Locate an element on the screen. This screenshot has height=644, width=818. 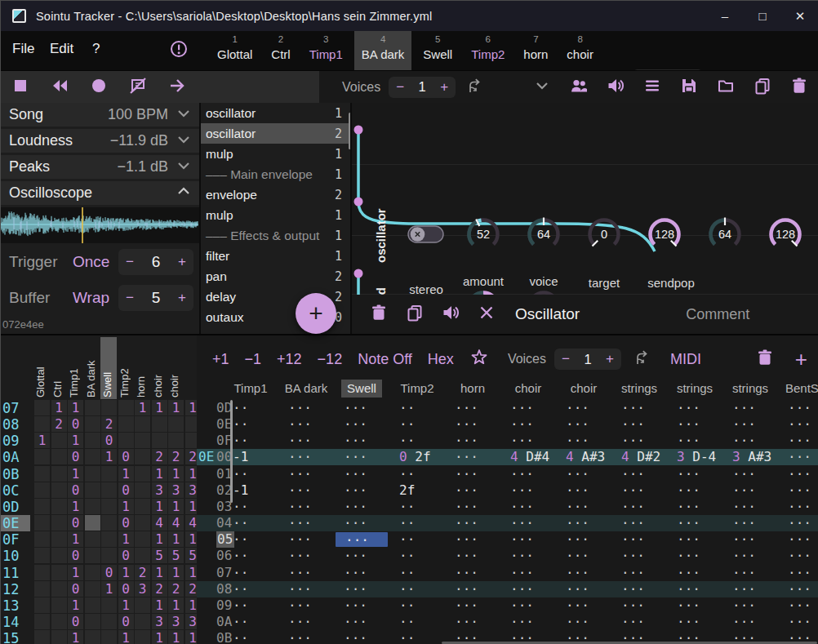
save-icon is located at coordinates (689, 87).